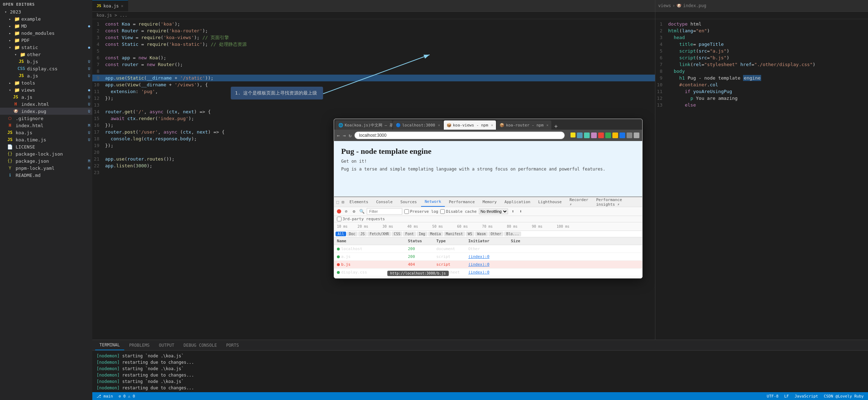  Describe the element at coordinates (343, 202) in the screenshot. I see `devtools-pointer-icon: ⊡` at that location.